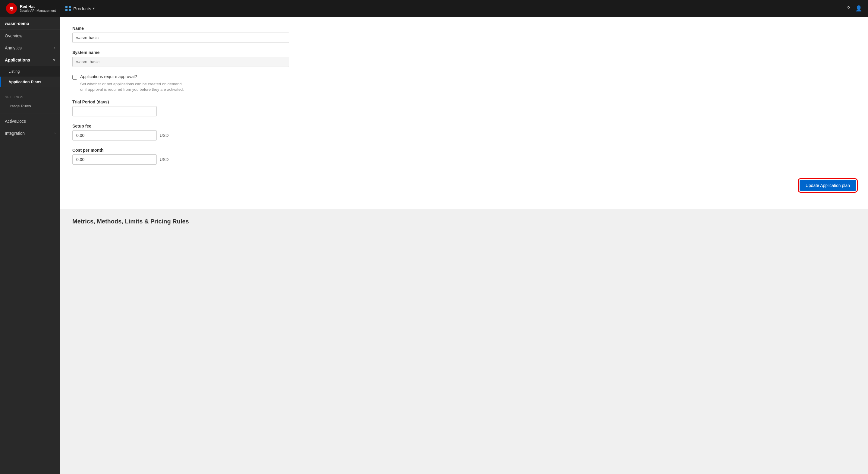 This screenshot has height=474, width=868. I want to click on brand-logo: Red Hat 3scale API Management, so click(31, 8).